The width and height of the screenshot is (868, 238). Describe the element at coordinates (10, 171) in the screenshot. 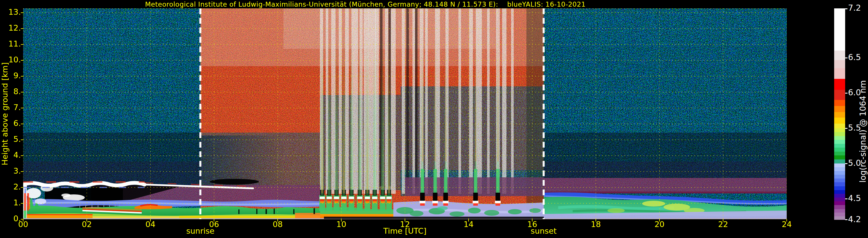

I see `y-tick-label: 3.` at that location.